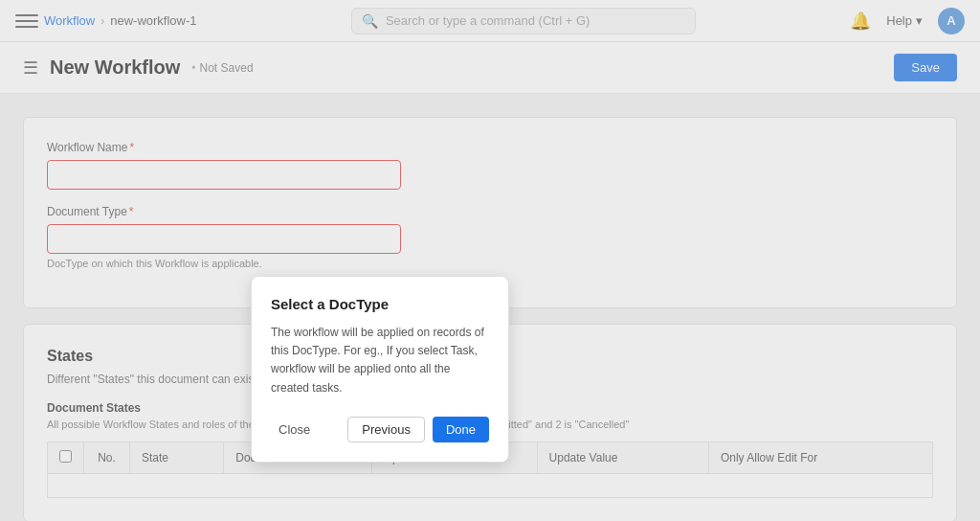 Image resolution: width=980 pixels, height=521 pixels. I want to click on not-saved-badge: • Not Saved, so click(222, 68).